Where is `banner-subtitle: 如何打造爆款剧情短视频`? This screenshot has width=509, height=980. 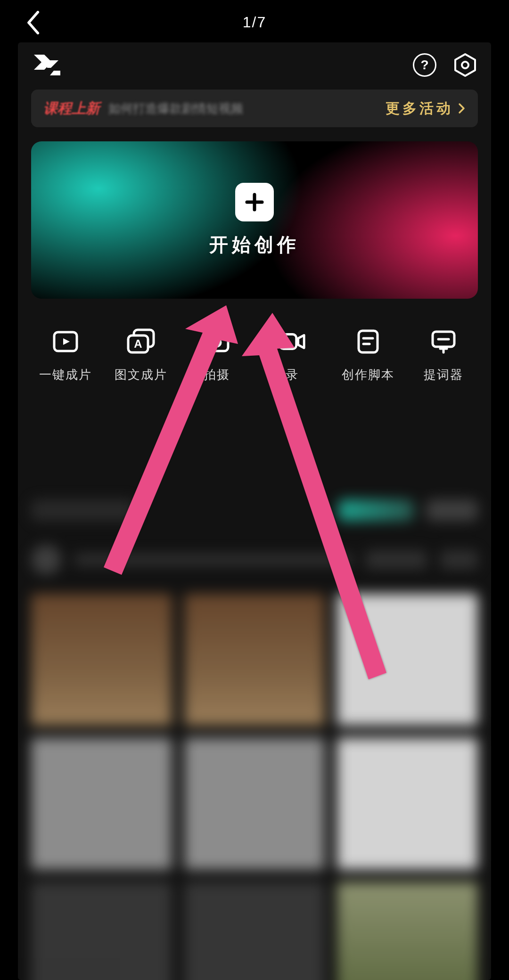 banner-subtitle: 如何打造爆款剧情短视频 is located at coordinates (176, 108).